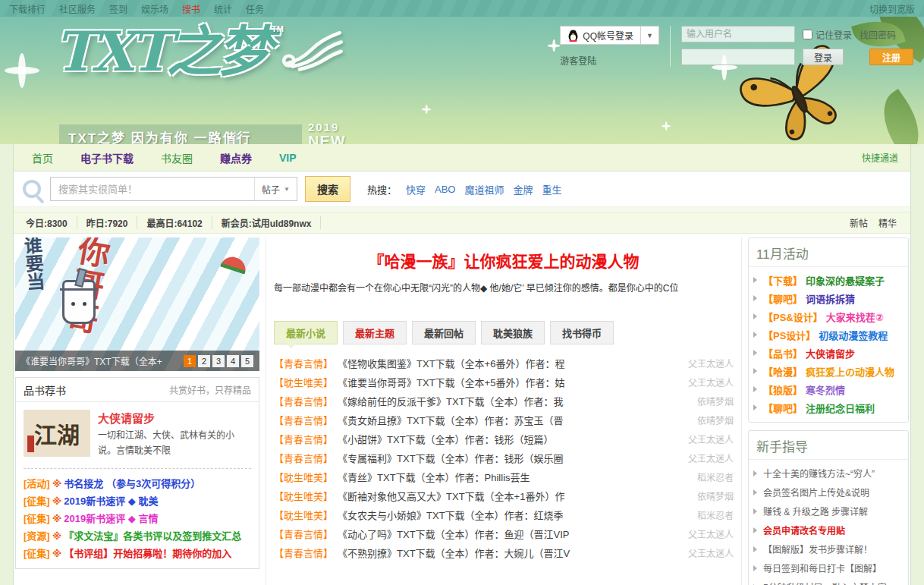 This screenshot has height=585, width=924. Describe the element at coordinates (510, 458) in the screenshot. I see `thread-title-link: 《专属福利》TXT下载（全本）作者：钱形（娱乐圈` at that location.